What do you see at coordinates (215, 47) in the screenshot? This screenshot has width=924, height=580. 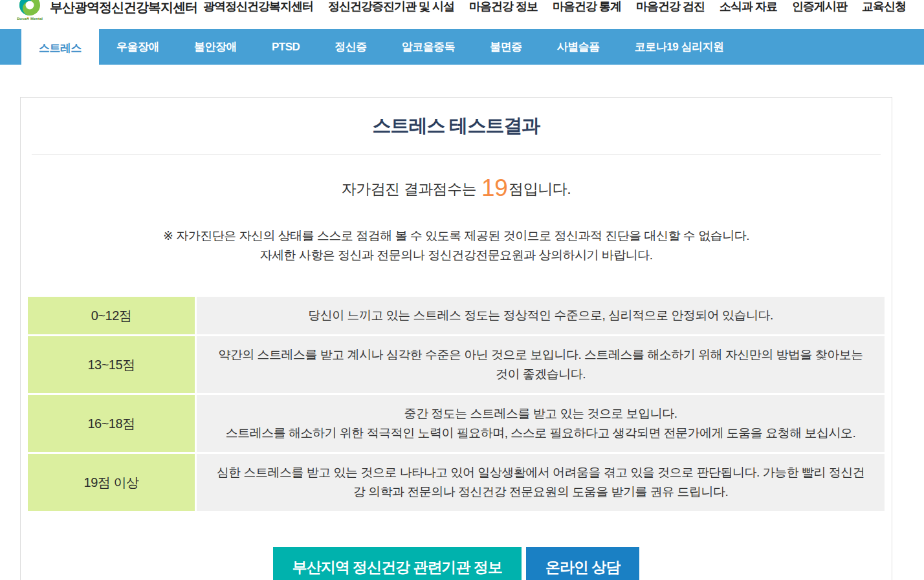 I see `tab-anxiety: 불안장애` at bounding box center [215, 47].